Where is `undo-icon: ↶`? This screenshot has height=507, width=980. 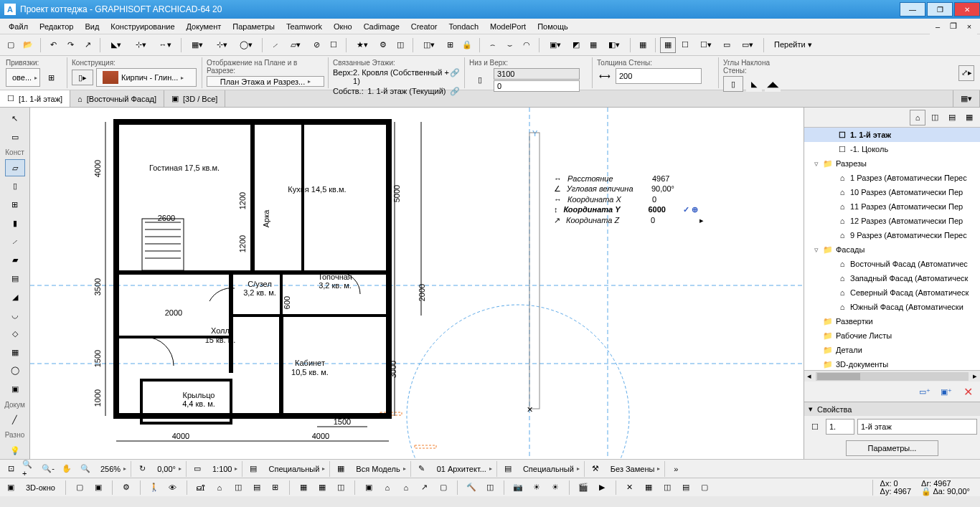 undo-icon: ↶ is located at coordinates (53, 45).